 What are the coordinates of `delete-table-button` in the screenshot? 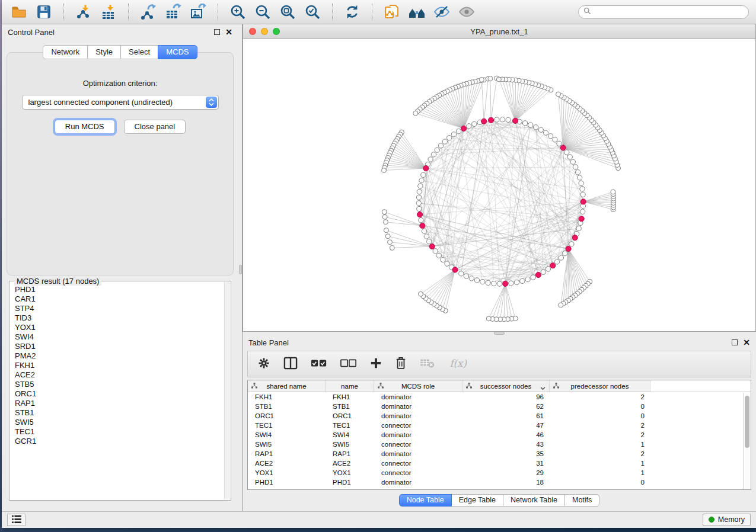 It's located at (428, 364).